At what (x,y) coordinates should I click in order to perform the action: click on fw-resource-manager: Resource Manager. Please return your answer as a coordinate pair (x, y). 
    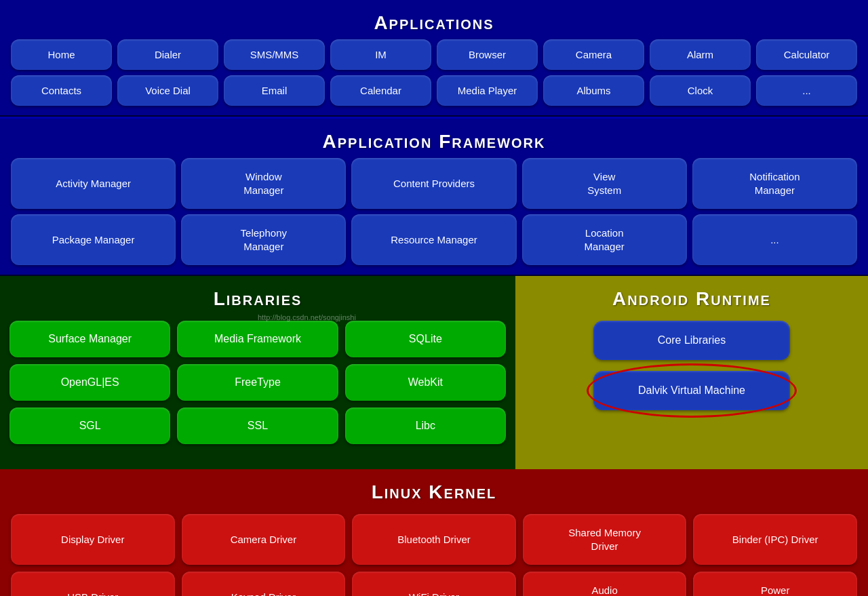
    Looking at the image, I should click on (434, 240).